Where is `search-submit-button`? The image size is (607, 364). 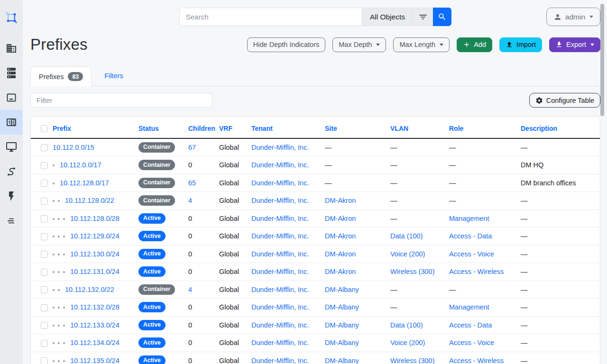
search-submit-button is located at coordinates (442, 17).